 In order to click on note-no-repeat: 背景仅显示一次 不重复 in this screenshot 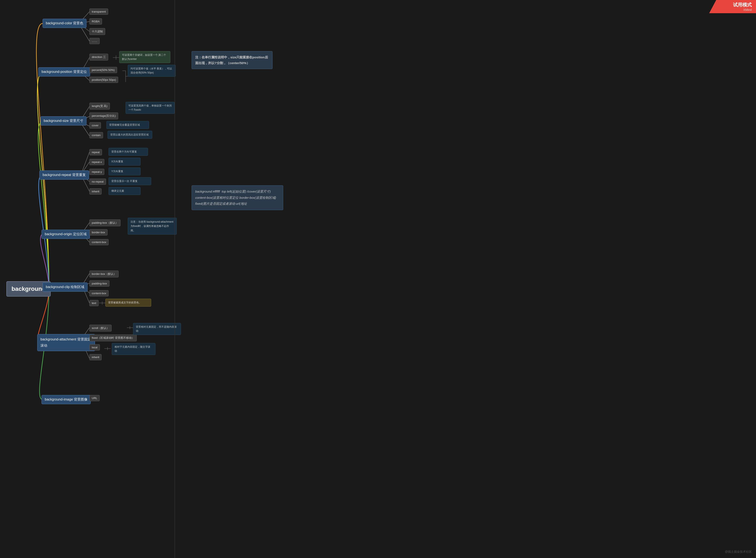, I will do `click(130, 181)`.